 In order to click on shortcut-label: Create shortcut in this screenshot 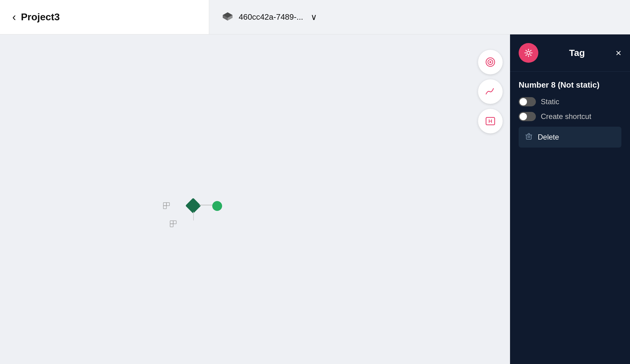, I will do `click(566, 117)`.